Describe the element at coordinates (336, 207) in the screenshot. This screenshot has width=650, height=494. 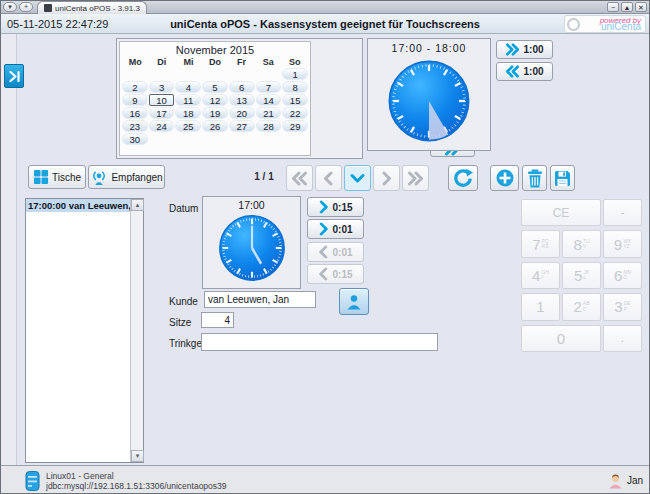
I see `time-plus-15-button: 0:15` at that location.